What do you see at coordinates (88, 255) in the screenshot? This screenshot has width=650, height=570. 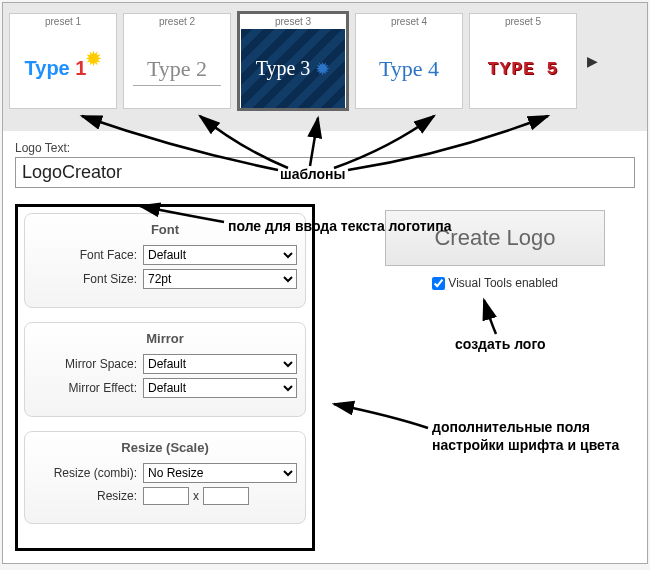 I see `font-face-label: Font Face:` at bounding box center [88, 255].